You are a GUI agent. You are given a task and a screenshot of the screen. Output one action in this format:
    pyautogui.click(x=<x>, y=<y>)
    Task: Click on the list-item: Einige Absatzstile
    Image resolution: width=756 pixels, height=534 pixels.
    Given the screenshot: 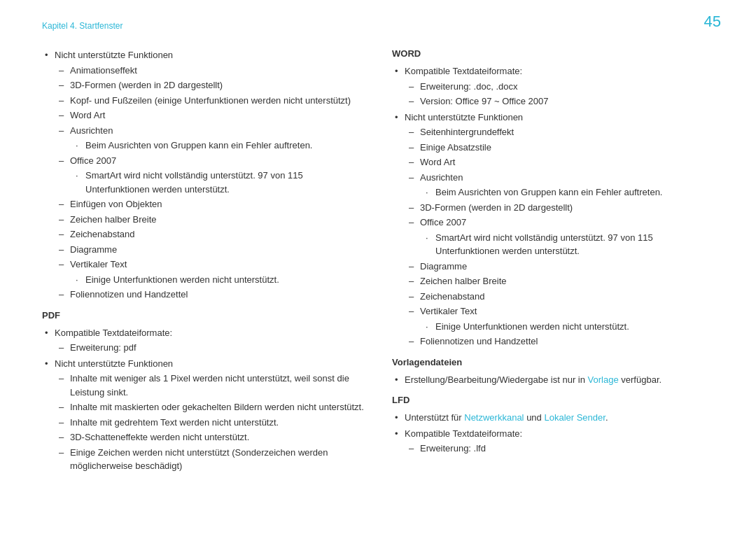 What is the action you would take?
    pyautogui.click(x=559, y=148)
    